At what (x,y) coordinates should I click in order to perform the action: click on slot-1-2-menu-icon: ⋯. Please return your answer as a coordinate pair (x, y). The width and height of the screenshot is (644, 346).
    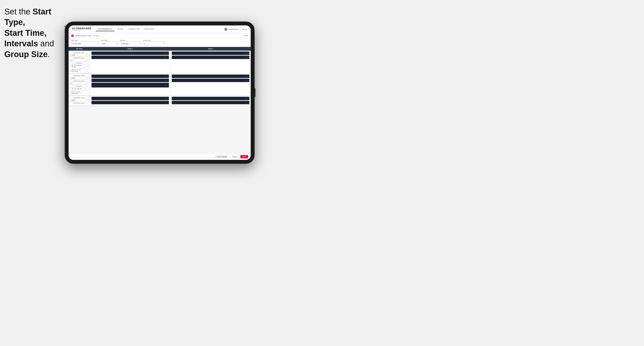
    Looking at the image, I should click on (168, 57).